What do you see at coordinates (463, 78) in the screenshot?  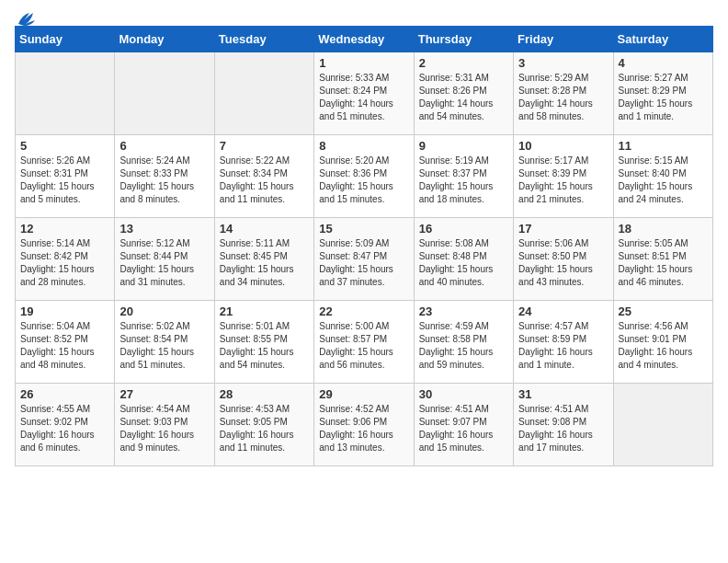 I see `sunrise-text: Sunrise: 5:31 AM` at bounding box center [463, 78].